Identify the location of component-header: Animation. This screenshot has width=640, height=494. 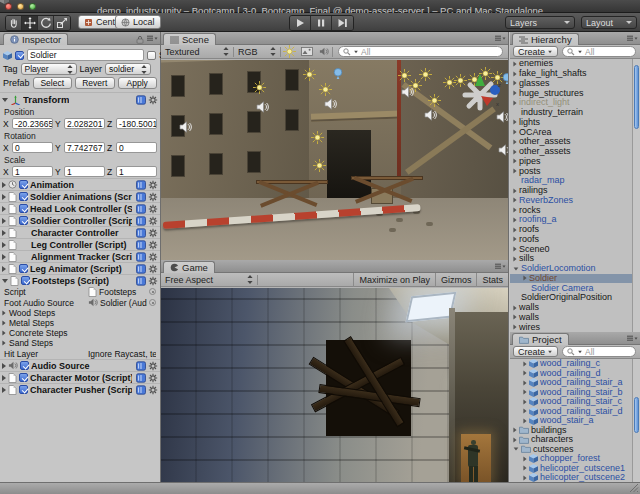
(80, 184).